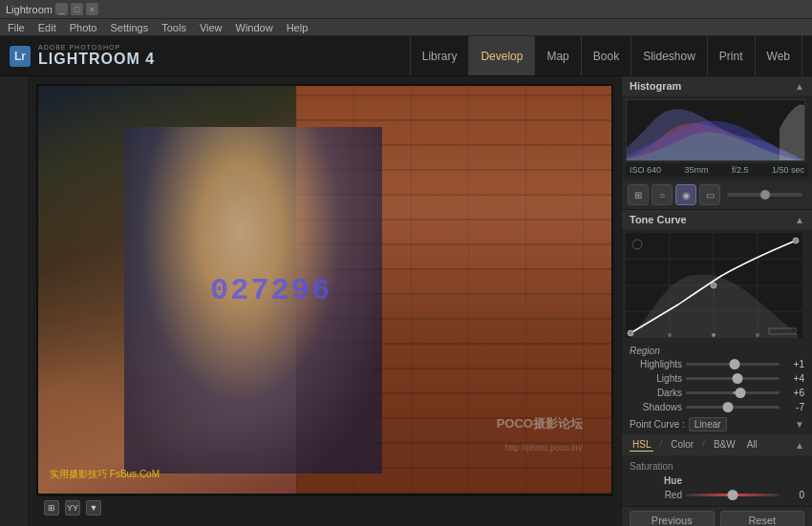 Image resolution: width=812 pixels, height=526 pixels. I want to click on hsl-tab-bw: B&W, so click(724, 445).